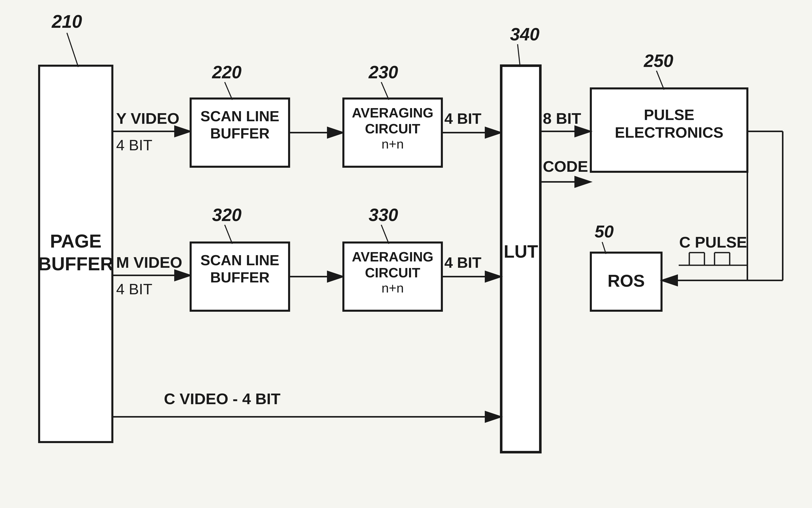  Describe the element at coordinates (392, 113) in the screenshot. I see `avg-circuit-top-label: AVERAGING` at that location.